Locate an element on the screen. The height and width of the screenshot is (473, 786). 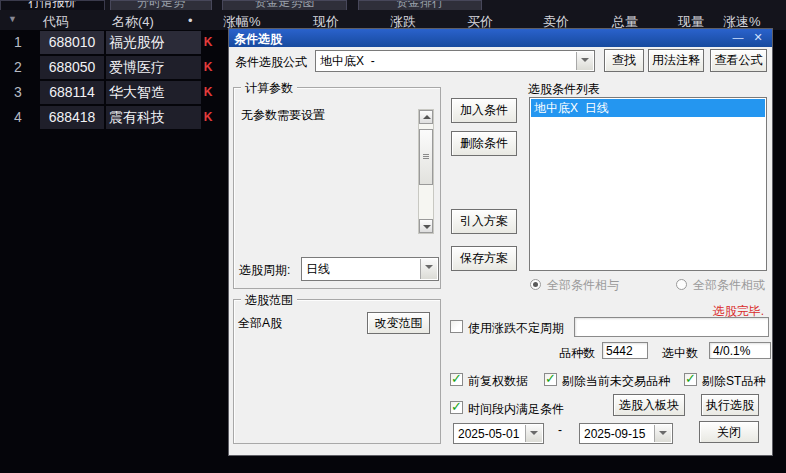
scroll-down-icon is located at coordinates (426, 226).